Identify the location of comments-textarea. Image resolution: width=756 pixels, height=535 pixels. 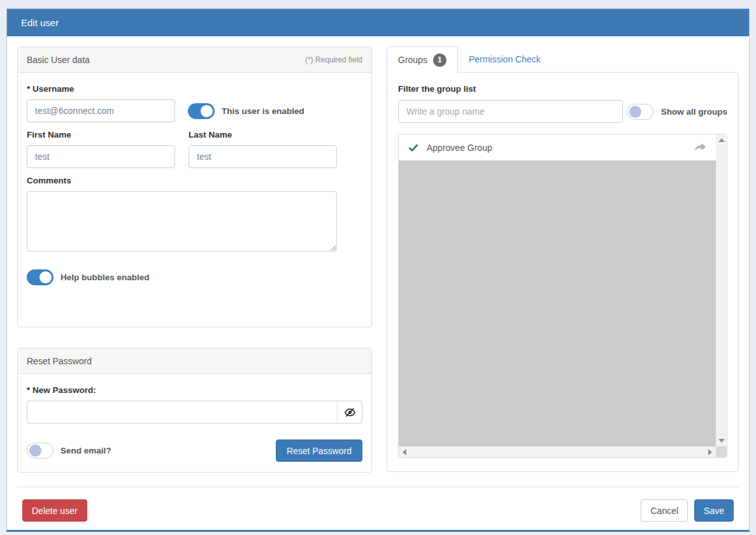
(182, 222).